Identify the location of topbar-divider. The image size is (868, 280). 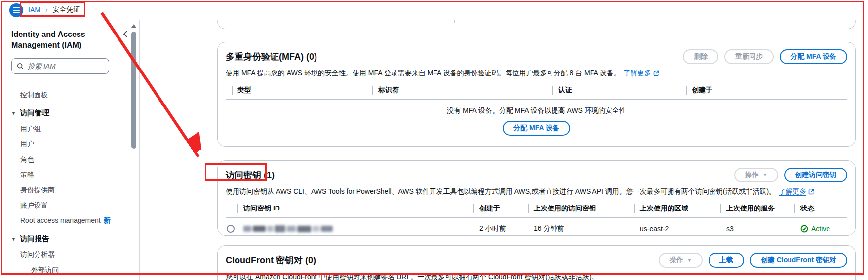
(110, 20).